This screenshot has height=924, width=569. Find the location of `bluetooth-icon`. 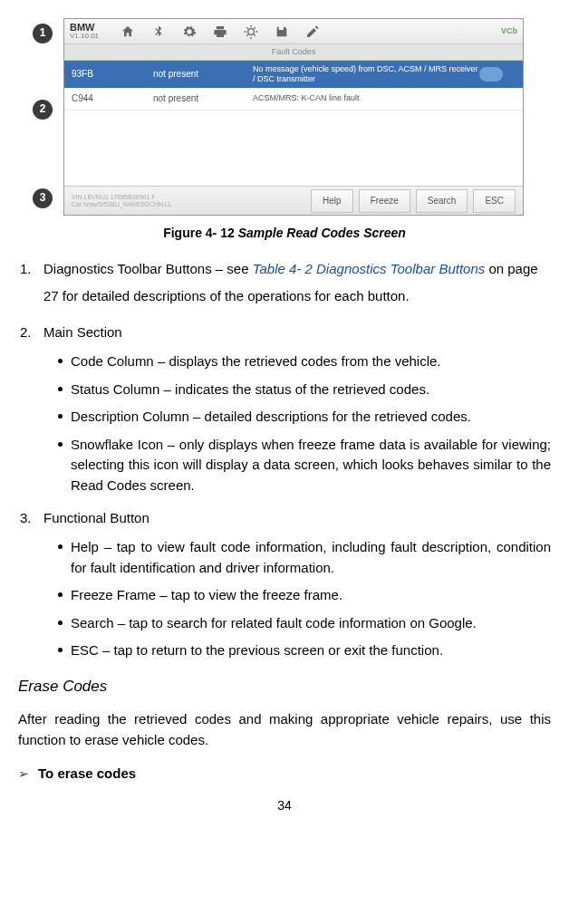

bluetooth-icon is located at coordinates (159, 32).